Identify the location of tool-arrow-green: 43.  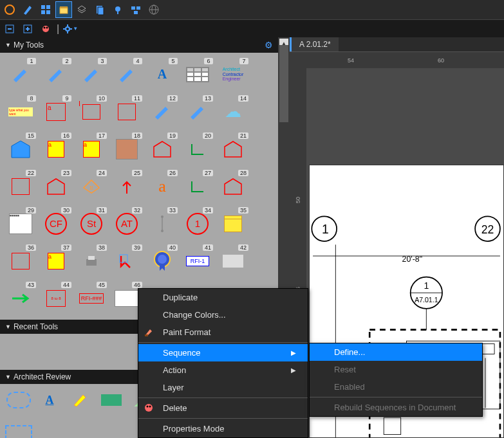
(21, 298).